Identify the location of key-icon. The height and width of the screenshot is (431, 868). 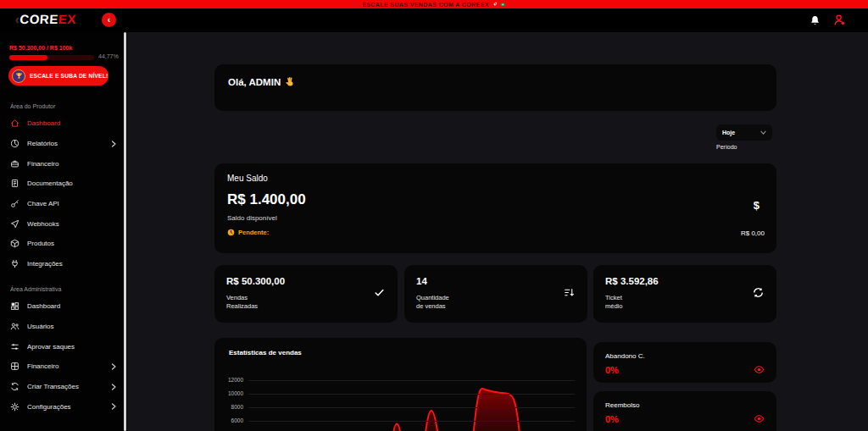
(15, 203).